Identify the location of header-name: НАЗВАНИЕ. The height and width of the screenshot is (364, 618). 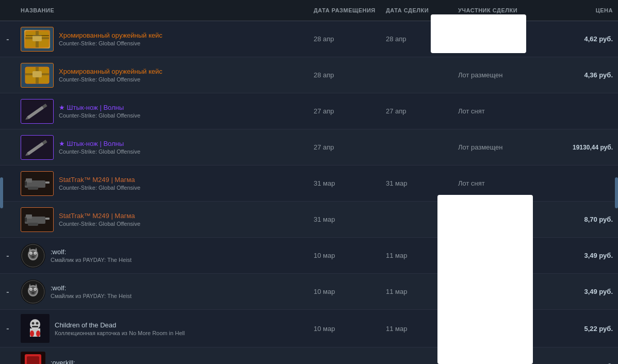
(162, 10).